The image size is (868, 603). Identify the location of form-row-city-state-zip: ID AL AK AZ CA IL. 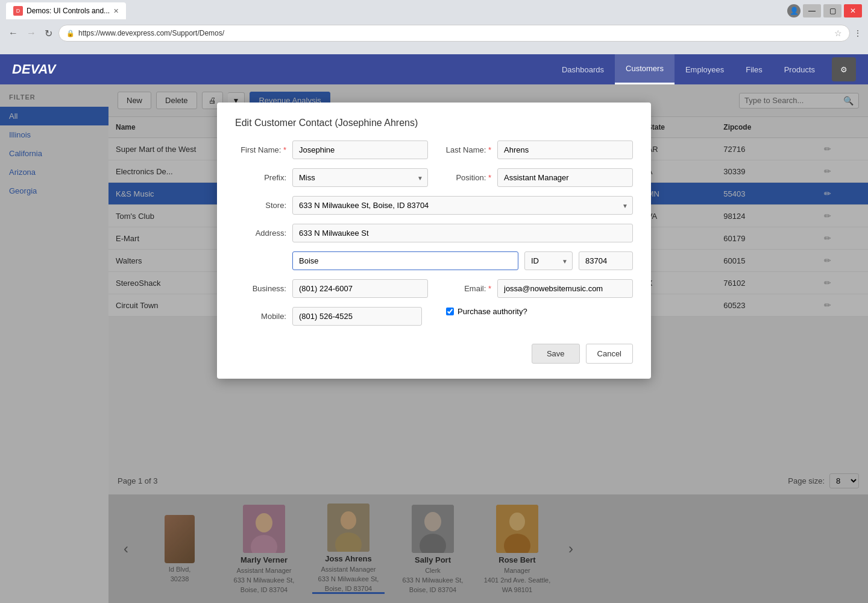
(463, 260).